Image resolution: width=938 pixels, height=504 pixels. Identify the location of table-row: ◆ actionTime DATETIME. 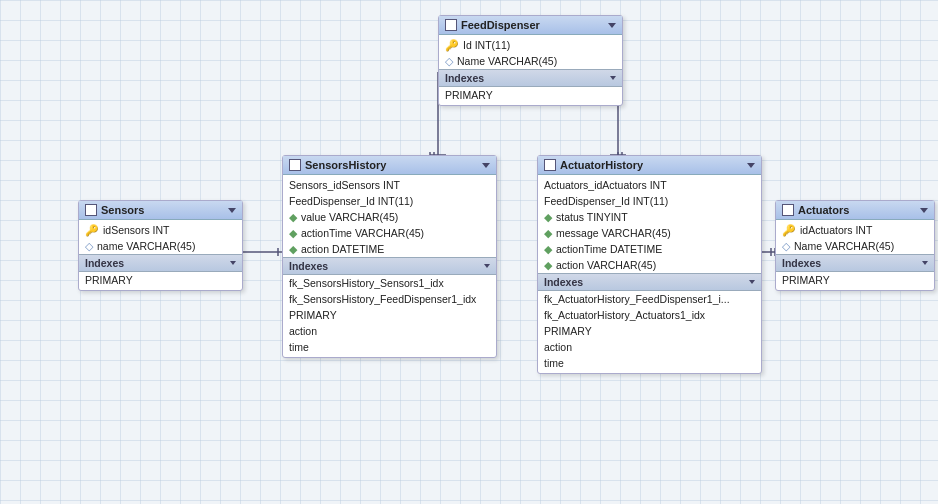
(650, 249).